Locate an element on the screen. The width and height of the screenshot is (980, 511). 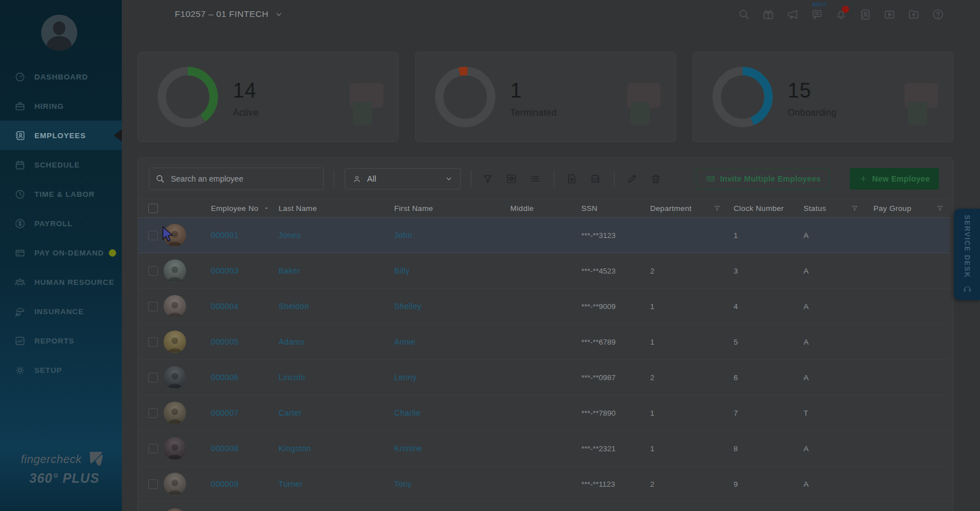
column-header-middle: Middle is located at coordinates (539, 209).